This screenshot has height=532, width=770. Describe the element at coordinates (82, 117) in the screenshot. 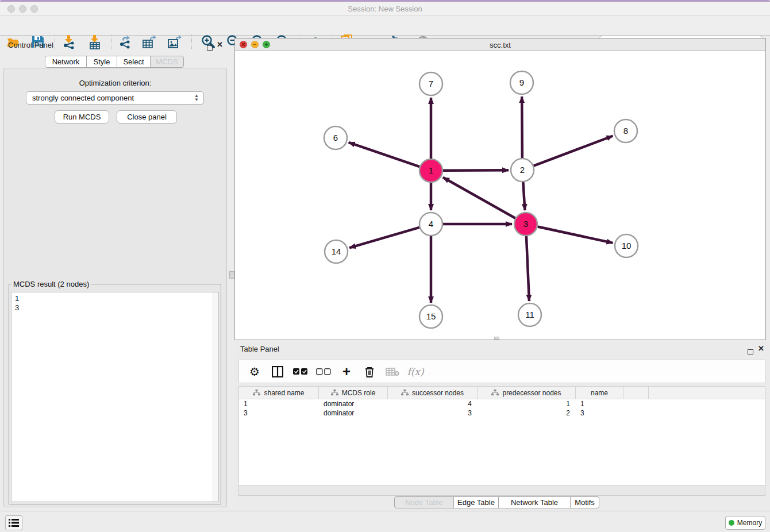

I see `run-mcds-button: Run MCDS` at that location.